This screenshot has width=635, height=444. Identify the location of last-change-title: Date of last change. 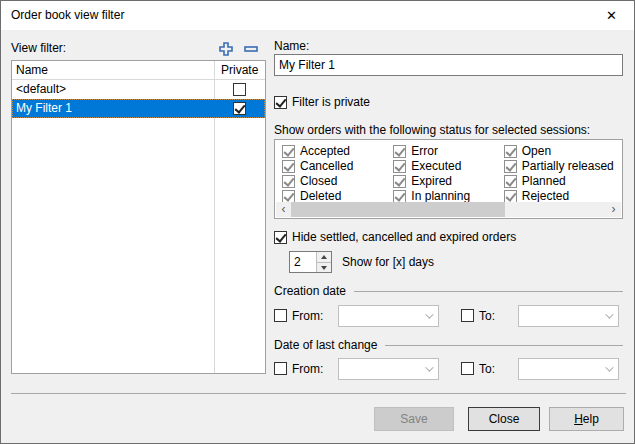
(326, 345).